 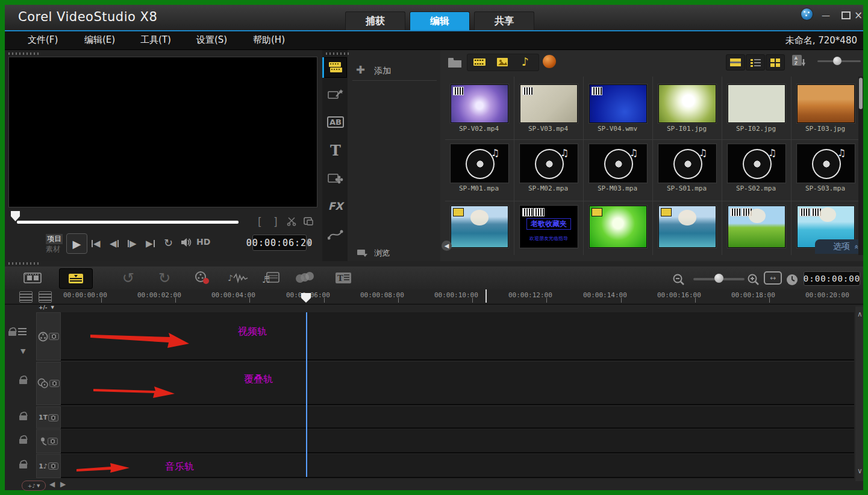 I want to click on view-thumbnail-icon, so click(x=735, y=63).